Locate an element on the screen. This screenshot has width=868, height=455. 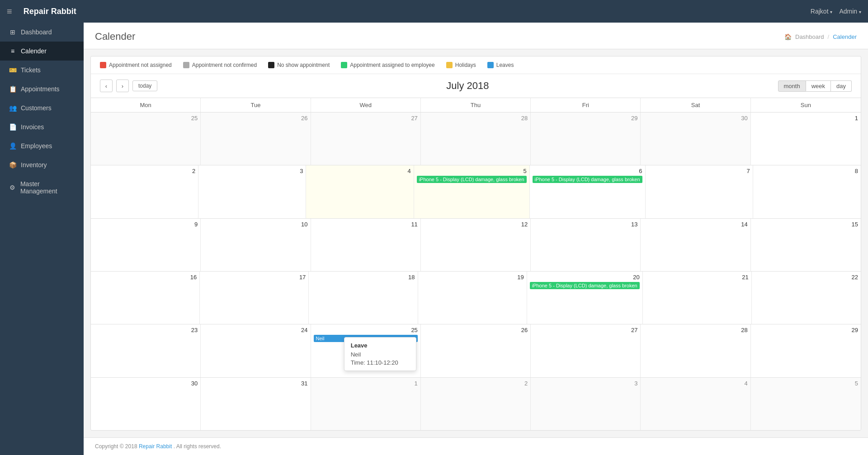
sidebar-label-tickets: Tickets is located at coordinates (31, 70).